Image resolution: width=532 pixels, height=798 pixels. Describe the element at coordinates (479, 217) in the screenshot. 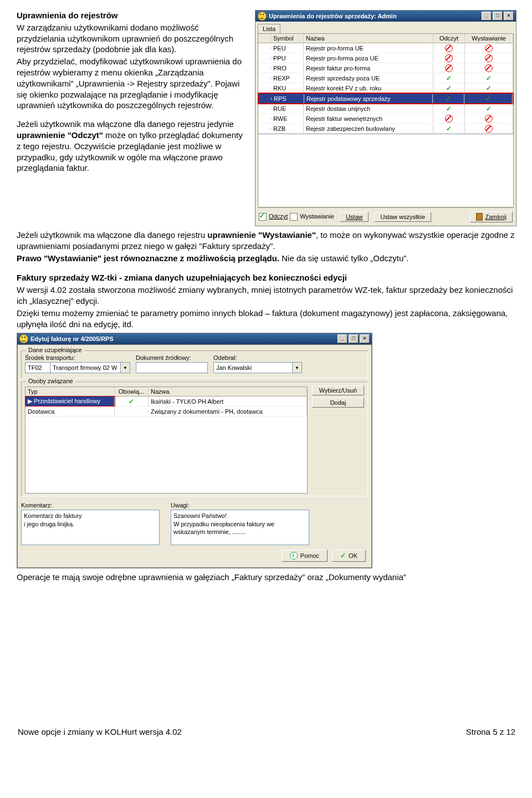

I see `door-icon` at that location.